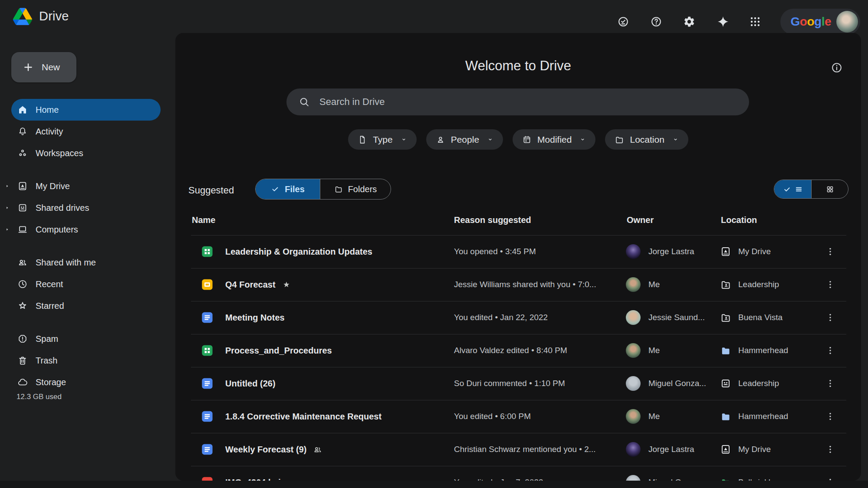 The image size is (868, 488). What do you see at coordinates (633, 449) in the screenshot?
I see `owner-avatar` at bounding box center [633, 449].